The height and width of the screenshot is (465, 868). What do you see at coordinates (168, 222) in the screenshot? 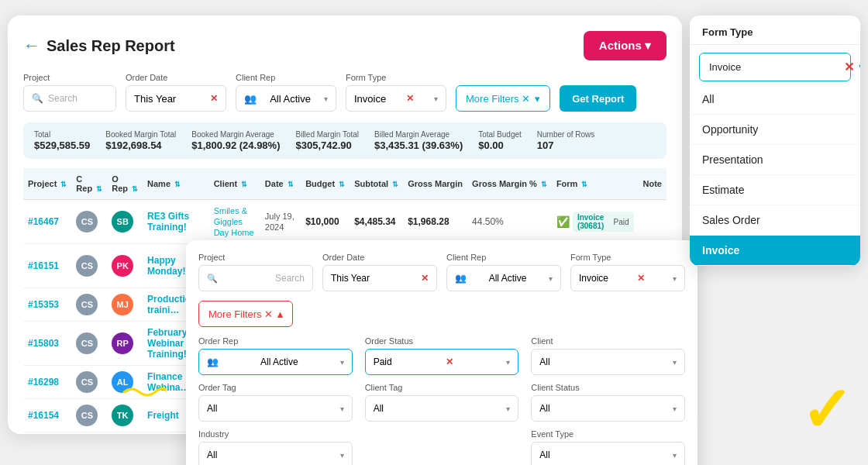
I see `name-link: RE3 Gifts Training!` at bounding box center [168, 222].